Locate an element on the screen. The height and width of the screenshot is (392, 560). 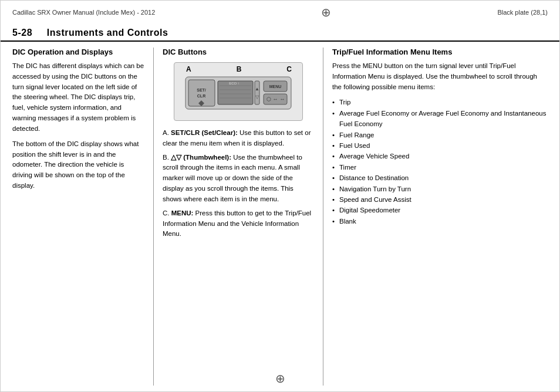
menu-item: Average Fuel Economy or Average Fuel Eco… is located at coordinates (440, 119).